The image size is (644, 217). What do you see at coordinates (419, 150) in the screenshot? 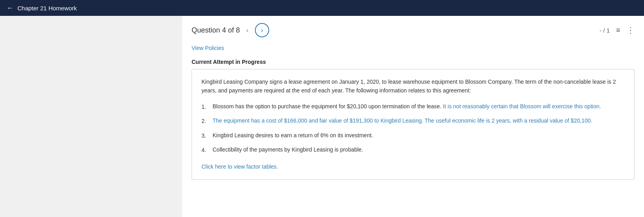
I see `list-text-4: Collectibility of the payments by Kingbi…` at bounding box center [419, 150].